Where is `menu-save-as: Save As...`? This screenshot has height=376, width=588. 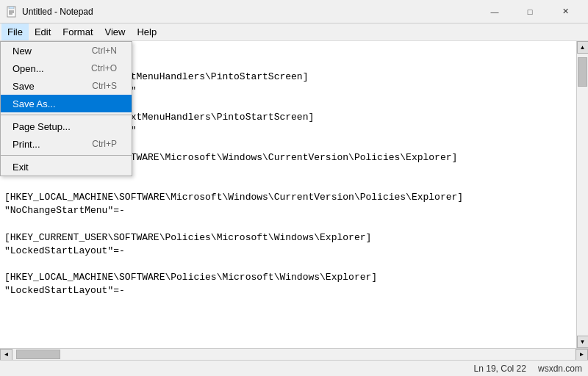 menu-save-as: Save As... is located at coordinates (66, 104).